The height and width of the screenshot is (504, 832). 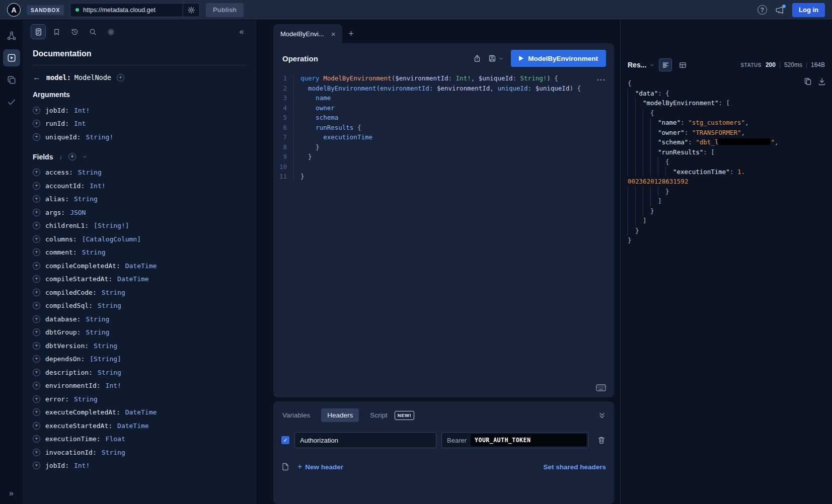 What do you see at coordinates (140, 226) in the screenshot?
I see `field-row: childrenL1: [String!]` at bounding box center [140, 226].